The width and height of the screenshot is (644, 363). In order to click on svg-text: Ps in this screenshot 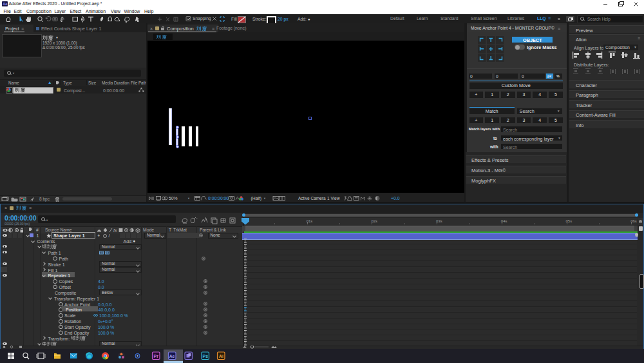, I will do `click(206, 356)`.